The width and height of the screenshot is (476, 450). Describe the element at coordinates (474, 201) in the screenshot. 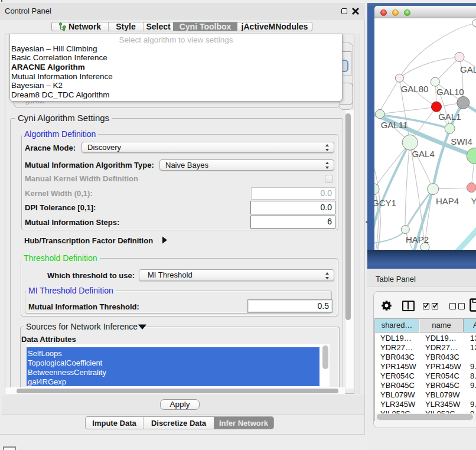

I see `svg-text: Y` at that location.